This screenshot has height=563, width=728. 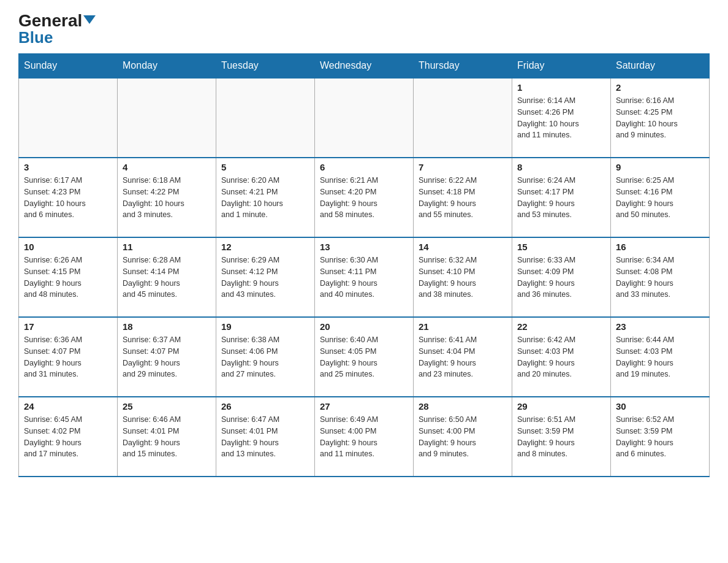 I want to click on day-info: Sunrise: 6:45 AMSunset: 4:02 PMDaylight:…, so click(x=68, y=437).